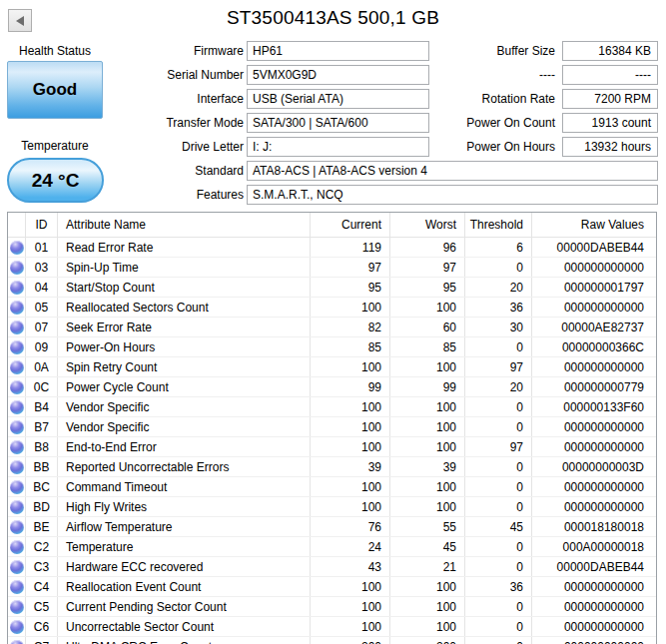 Image resolution: width=666 pixels, height=644 pixels. Describe the element at coordinates (285, 75) in the screenshot. I see `field-value: 5VMX0G9D` at that location.